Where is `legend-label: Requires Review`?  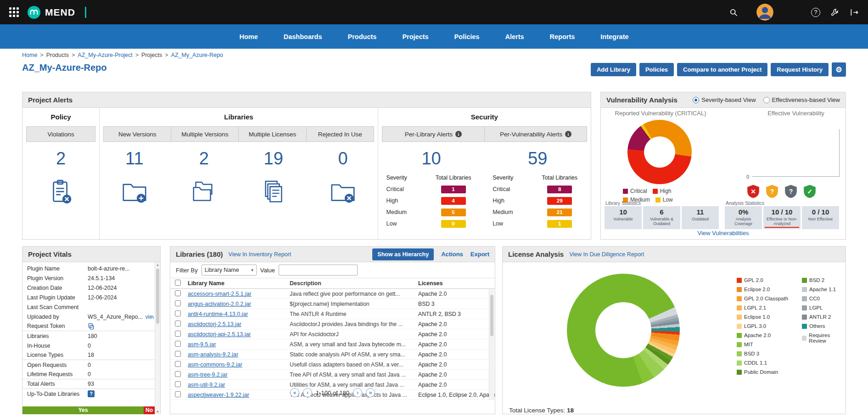
legend-label: Requires Review is located at coordinates (827, 338).